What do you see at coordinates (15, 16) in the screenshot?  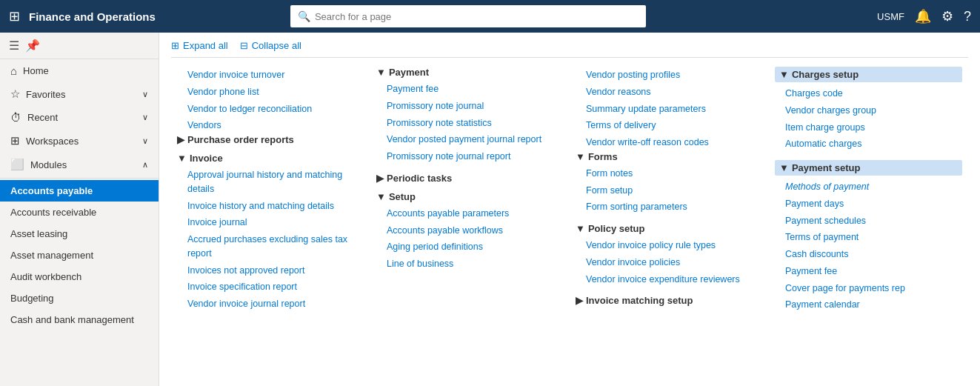 I see `grid-icon: ⊞` at bounding box center [15, 16].